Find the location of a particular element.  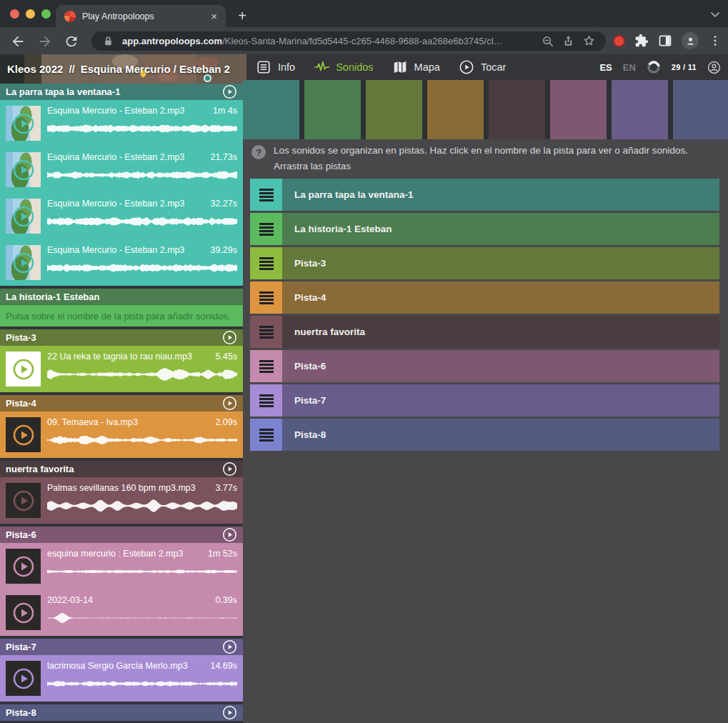

address-bar: app.antropoloops.com/Kleos-Santa-Marina/… is located at coordinates (349, 41).